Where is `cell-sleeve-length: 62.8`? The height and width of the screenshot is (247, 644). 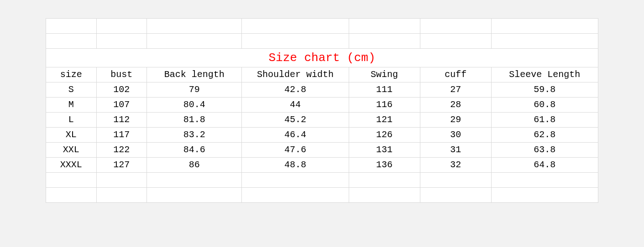
cell-sleeve-length: 62.8 is located at coordinates (545, 135).